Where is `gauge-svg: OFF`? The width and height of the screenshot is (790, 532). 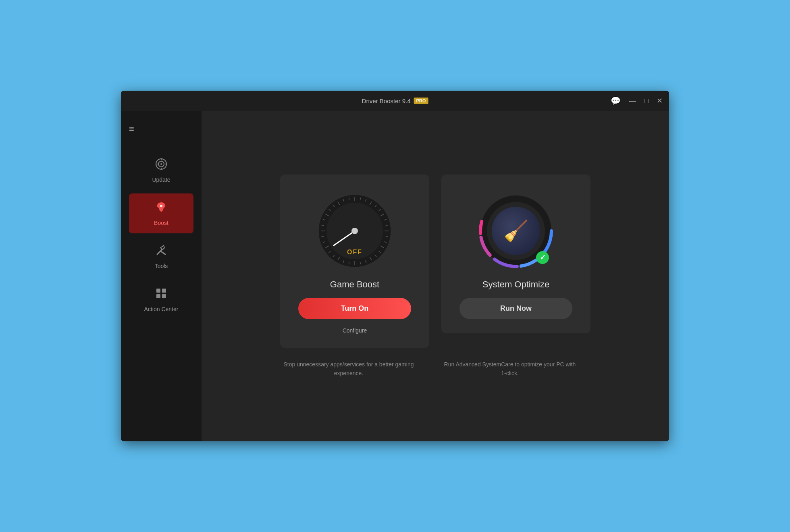 gauge-svg: OFF is located at coordinates (355, 231).